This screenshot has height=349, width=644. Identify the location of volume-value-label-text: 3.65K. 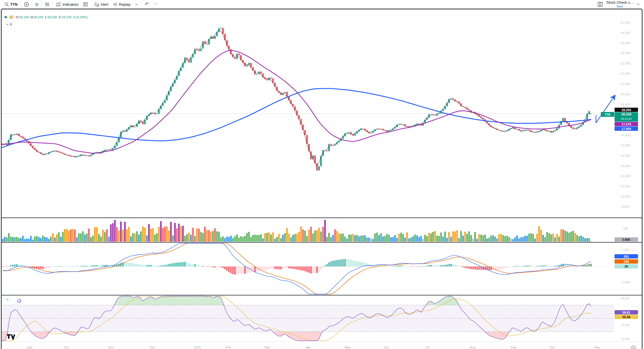
(626, 240).